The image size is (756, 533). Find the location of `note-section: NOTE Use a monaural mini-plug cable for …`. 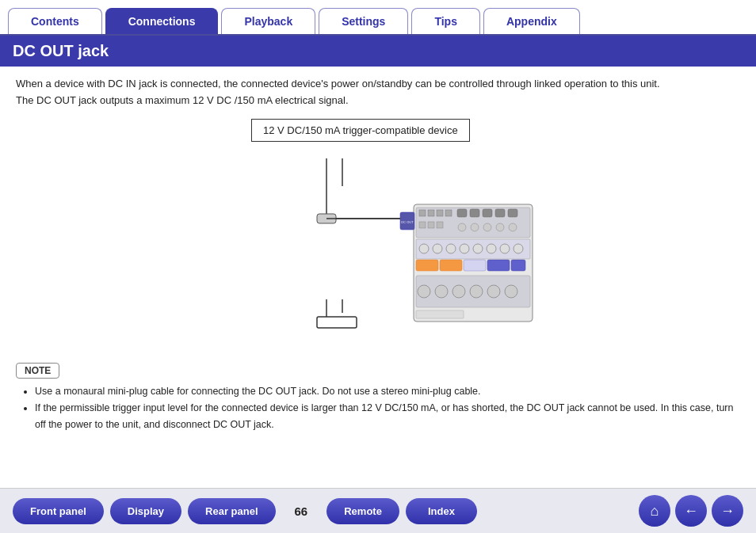

note-section: NOTE Use a monaural mini-plug cable for … is located at coordinates (378, 398).